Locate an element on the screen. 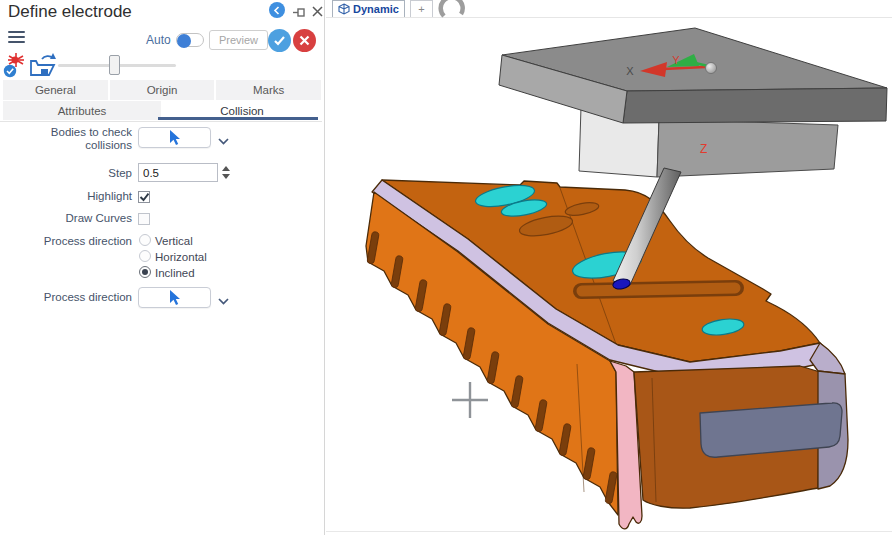  process-direction-pick-button is located at coordinates (174, 298).